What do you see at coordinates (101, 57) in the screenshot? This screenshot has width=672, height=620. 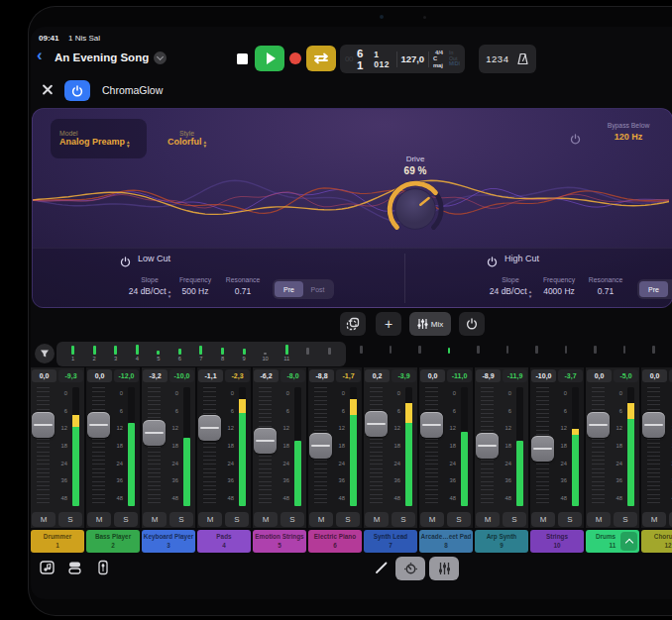 I see `song-title: An Evening Song` at bounding box center [101, 57].